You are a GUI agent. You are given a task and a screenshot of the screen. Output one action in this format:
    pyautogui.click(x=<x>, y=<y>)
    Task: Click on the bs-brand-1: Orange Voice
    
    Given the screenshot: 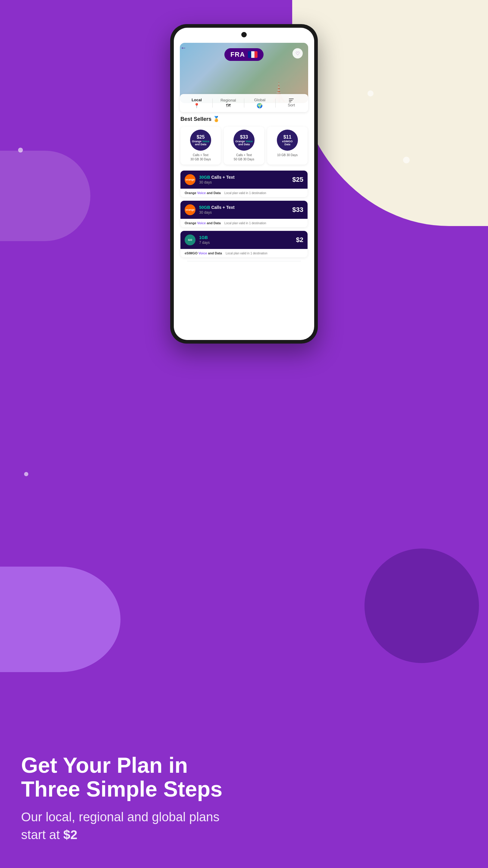 What is the action you would take?
    pyautogui.click(x=201, y=142)
    